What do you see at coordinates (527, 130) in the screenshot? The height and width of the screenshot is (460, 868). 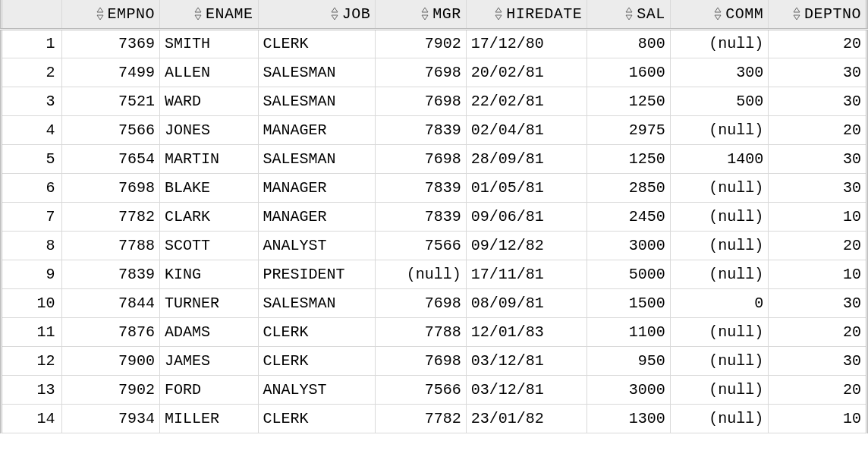 I see `cell-hiredate: 02/04/81` at bounding box center [527, 130].